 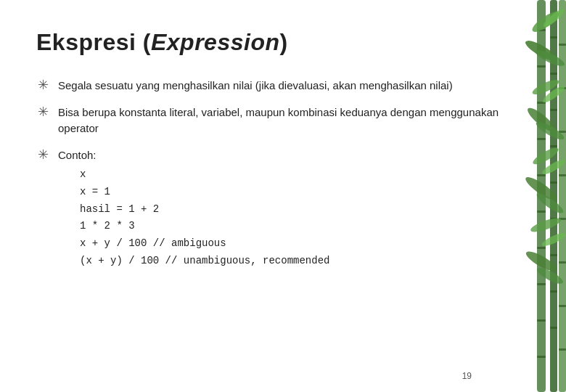 What do you see at coordinates (294, 210) in the screenshot?
I see `code-line-3: hasil = 1 + 2` at bounding box center [294, 210].